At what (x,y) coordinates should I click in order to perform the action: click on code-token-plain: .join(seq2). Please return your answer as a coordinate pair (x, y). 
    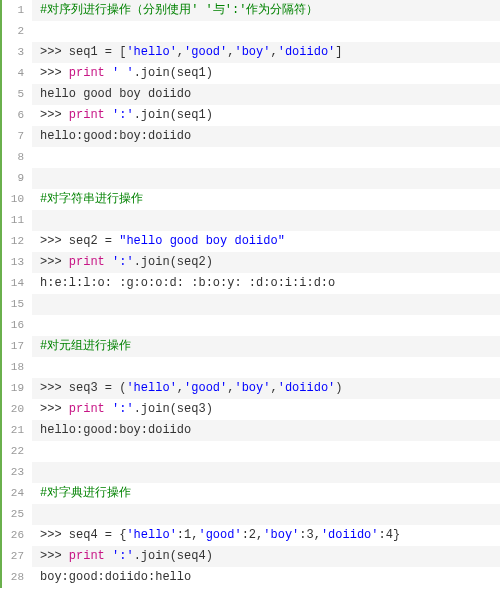
    Looking at the image, I should click on (174, 262).